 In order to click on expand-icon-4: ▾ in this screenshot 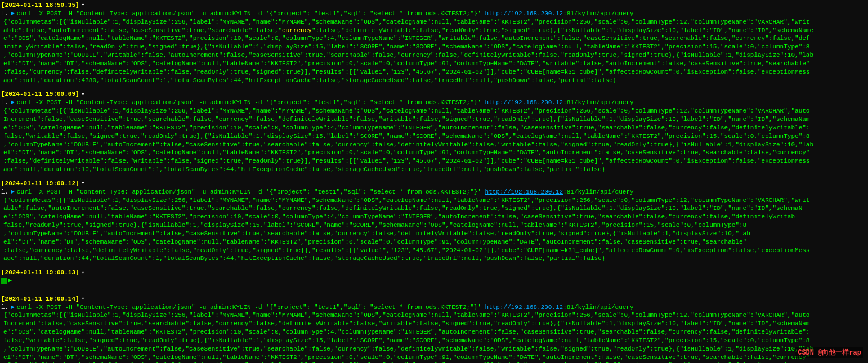, I will do `click(83, 273)`.